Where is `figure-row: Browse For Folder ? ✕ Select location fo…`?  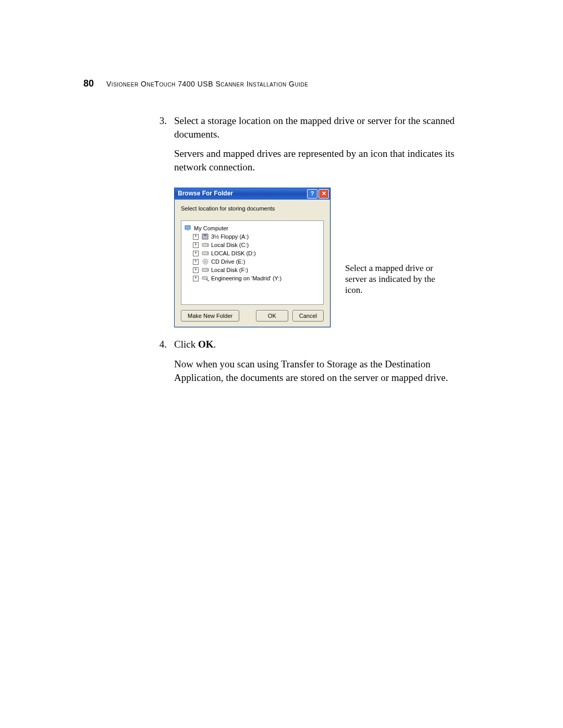
figure-row: Browse For Folder ? ✕ Select location fo… is located at coordinates (327, 257).